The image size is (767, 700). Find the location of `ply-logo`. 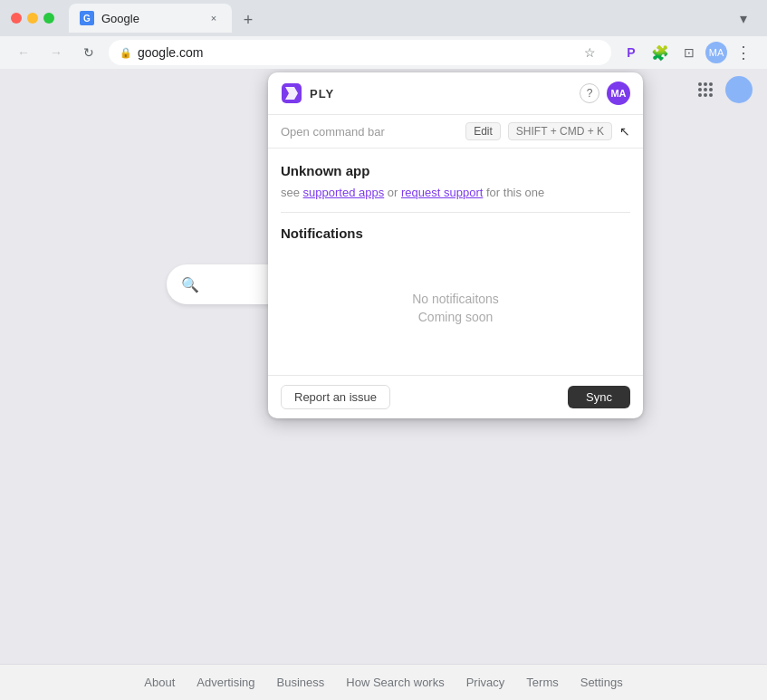

ply-logo is located at coordinates (292, 93).